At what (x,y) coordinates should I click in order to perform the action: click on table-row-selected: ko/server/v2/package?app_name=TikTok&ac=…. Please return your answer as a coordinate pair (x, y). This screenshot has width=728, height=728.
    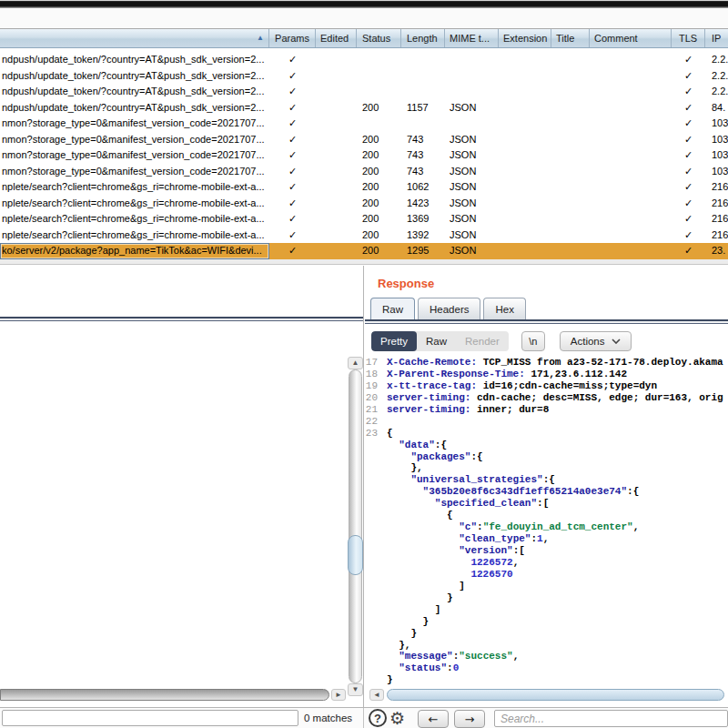
    Looking at the image, I should click on (364, 251).